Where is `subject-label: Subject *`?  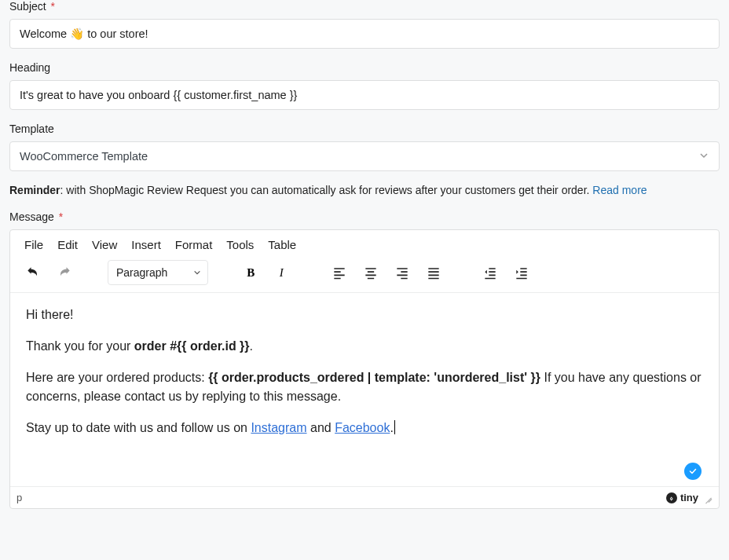
subject-label: Subject * is located at coordinates (364, 6).